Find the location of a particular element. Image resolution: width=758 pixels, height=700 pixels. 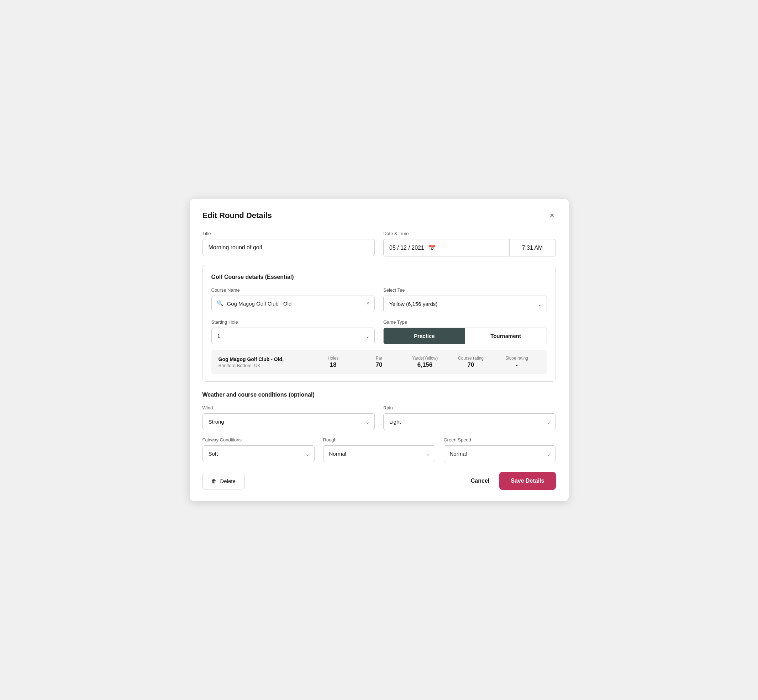

holes-label: Holes is located at coordinates (334, 358).